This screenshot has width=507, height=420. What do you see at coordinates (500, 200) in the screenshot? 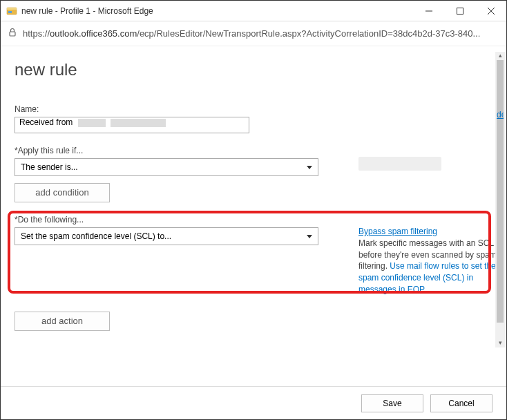
I see `vertical-scrollbar: ▴ ▾` at bounding box center [500, 200].